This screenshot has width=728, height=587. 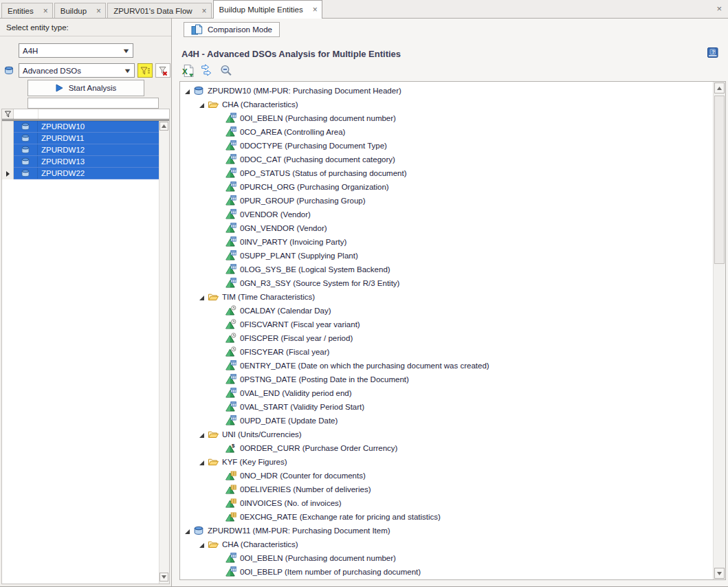 I want to click on entity-filter-input, so click(x=93, y=103).